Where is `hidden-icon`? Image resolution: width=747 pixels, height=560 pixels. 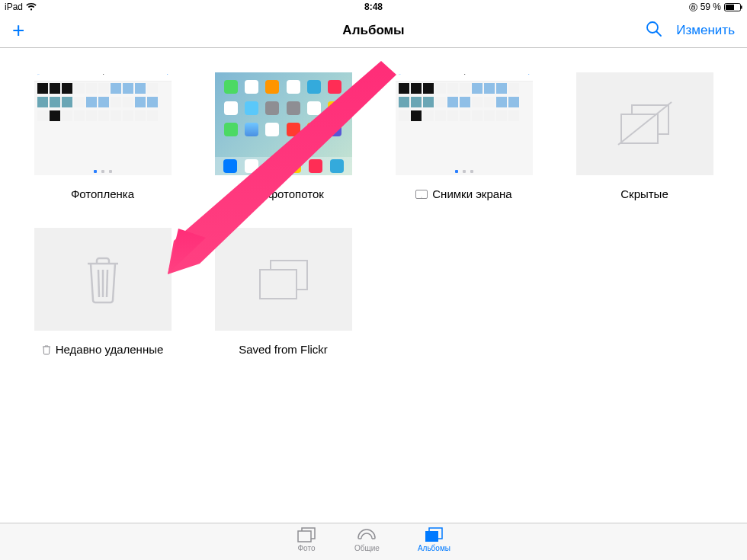
hidden-icon is located at coordinates (645, 124).